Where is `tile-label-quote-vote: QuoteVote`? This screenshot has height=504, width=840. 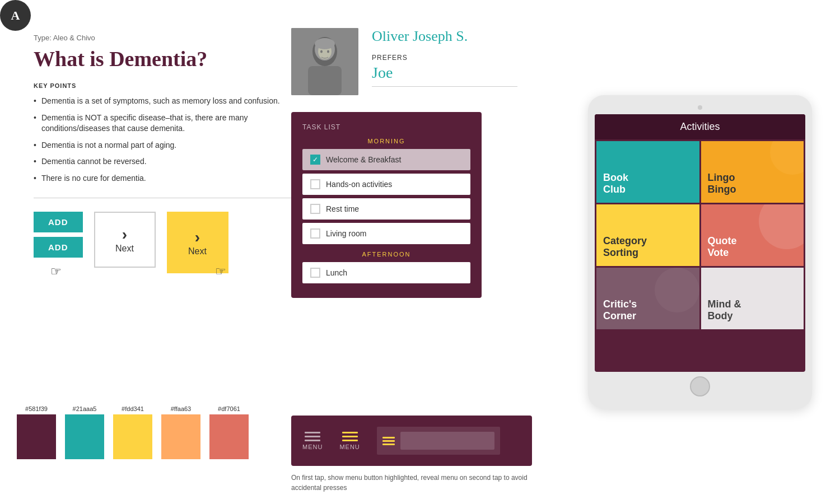 tile-label-quote-vote: QuoteVote is located at coordinates (722, 248).